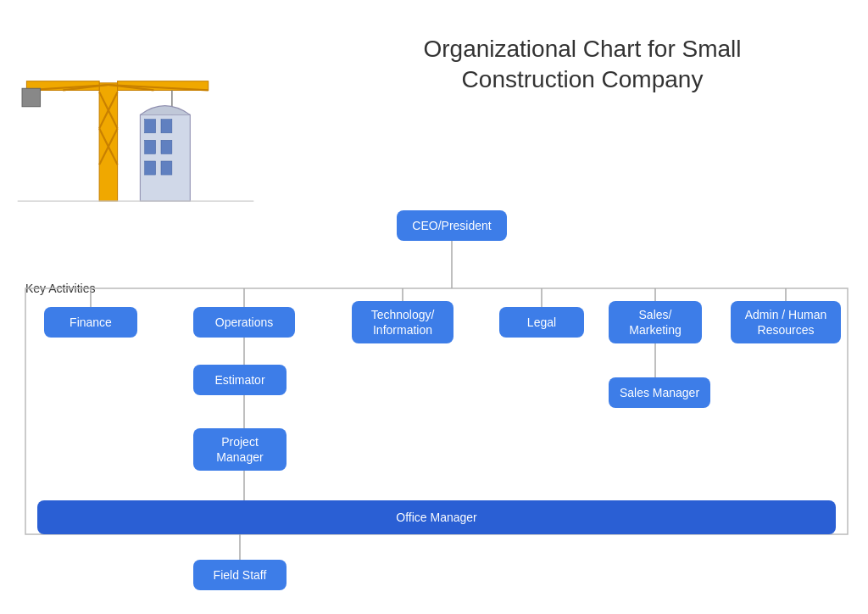 This screenshot has height=614, width=868. Describe the element at coordinates (91, 322) in the screenshot. I see `finance-node: Finance` at that location.